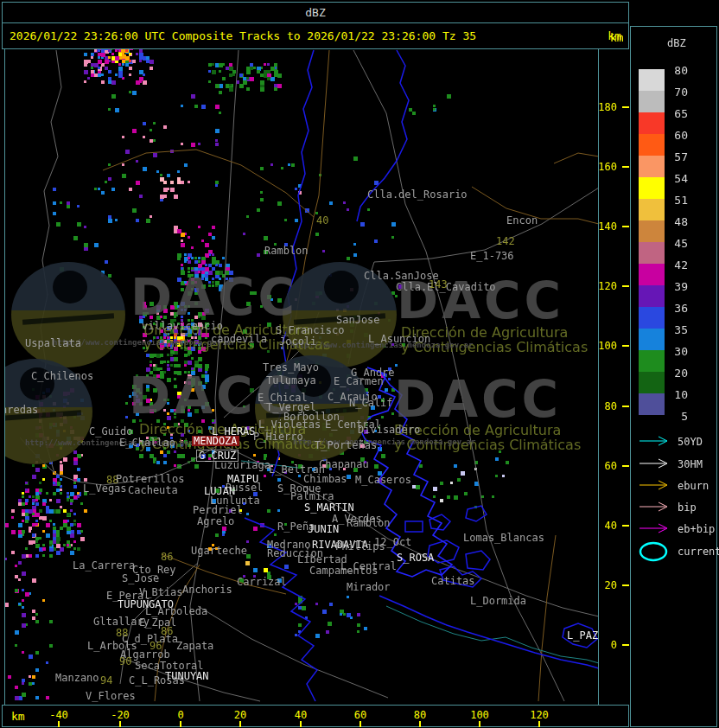  I want to click on top-title: dBZ, so click(315, 12).